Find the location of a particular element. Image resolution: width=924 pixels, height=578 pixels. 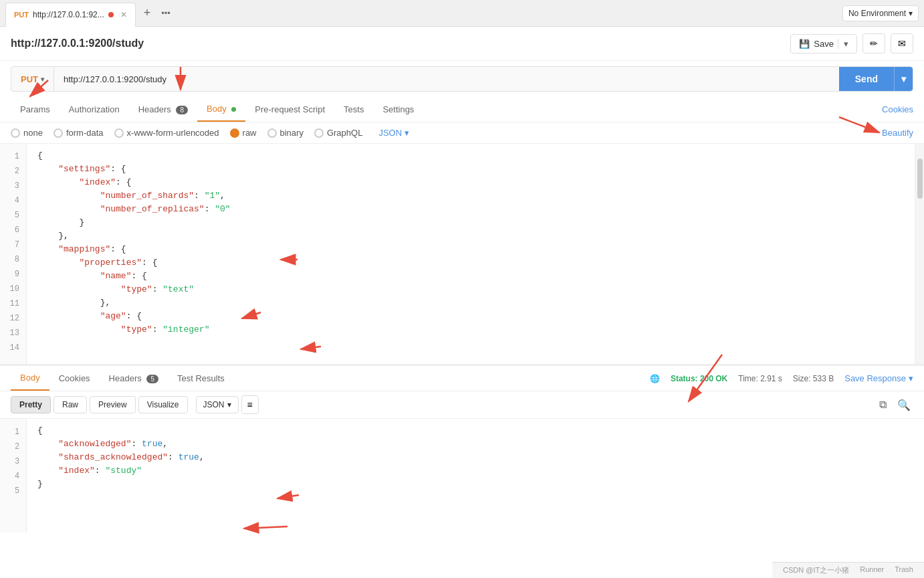

scrollbar-thumb is located at coordinates (920, 179).